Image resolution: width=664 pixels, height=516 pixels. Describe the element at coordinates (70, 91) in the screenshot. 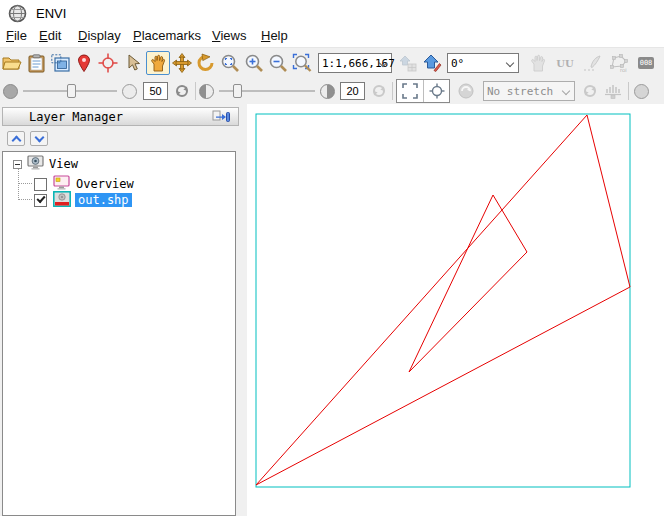

I see `brightness-slider` at that location.